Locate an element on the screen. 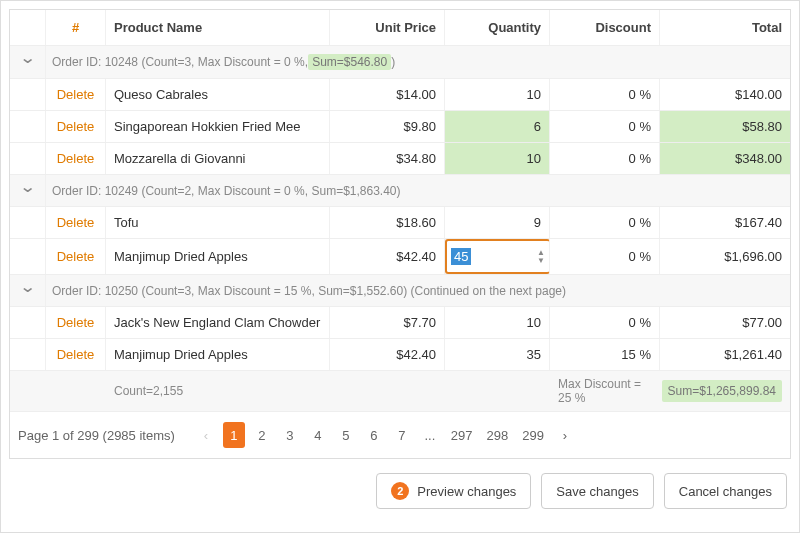  cell-qty: 9 is located at coordinates (498, 222).